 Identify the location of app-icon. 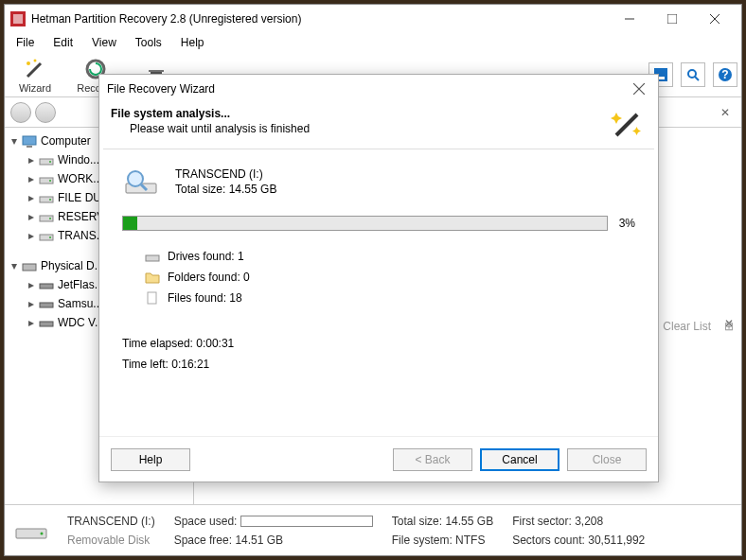
(18, 19).